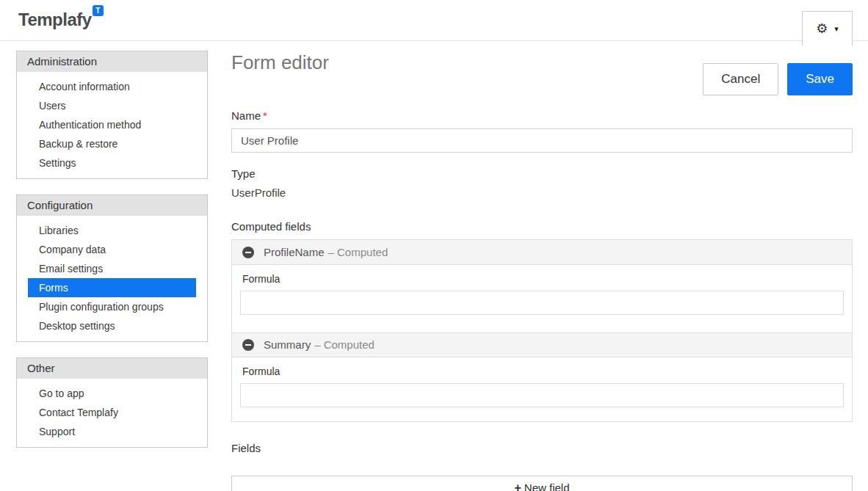 Image resolution: width=868 pixels, height=491 pixels. I want to click on plus-icon: +, so click(517, 486).